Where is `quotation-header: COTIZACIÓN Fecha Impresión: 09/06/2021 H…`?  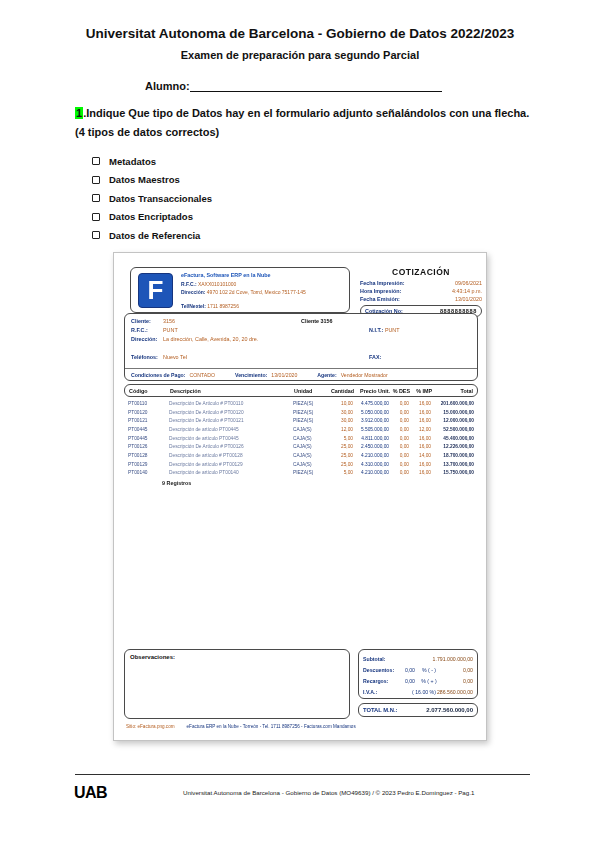 quotation-header: COTIZACIÓN Fecha Impresión: 09/06/2021 H… is located at coordinates (421, 292).